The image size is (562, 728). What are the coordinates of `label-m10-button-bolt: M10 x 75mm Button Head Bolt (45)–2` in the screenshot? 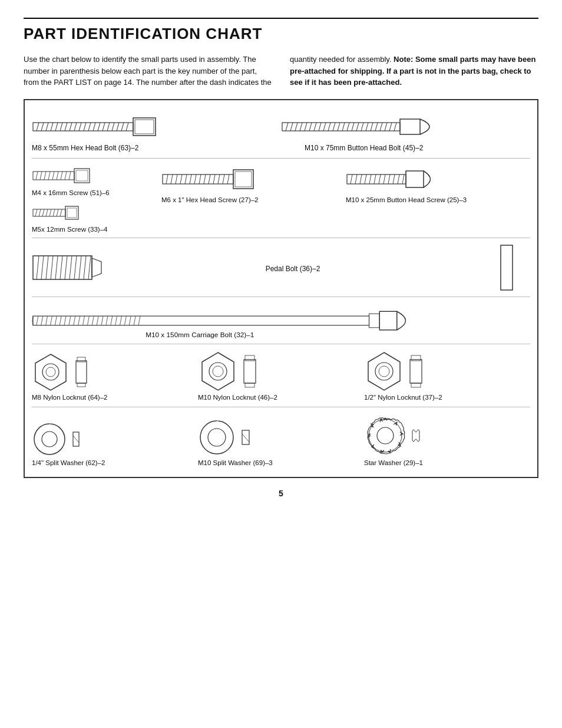 It's located at (364, 148).